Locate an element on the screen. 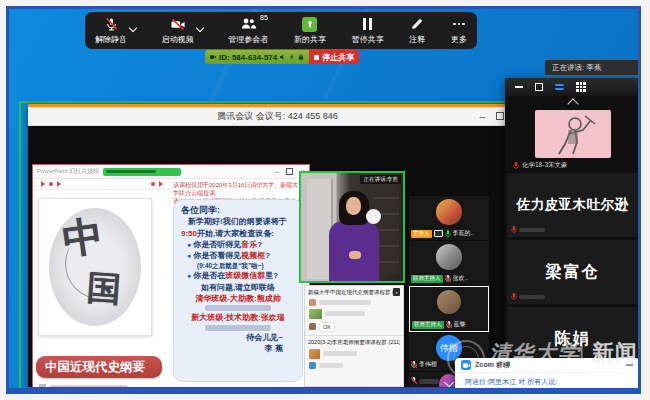 Image resolution: width=650 pixels, height=400 pixels. participant-name-tile: 梁富仓 is located at coordinates (572, 272).